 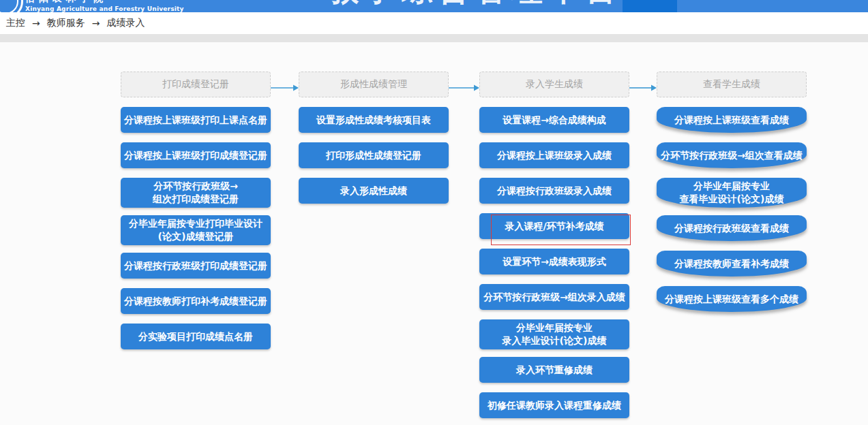 I want to click on active-nav-tab, so click(x=650, y=6).